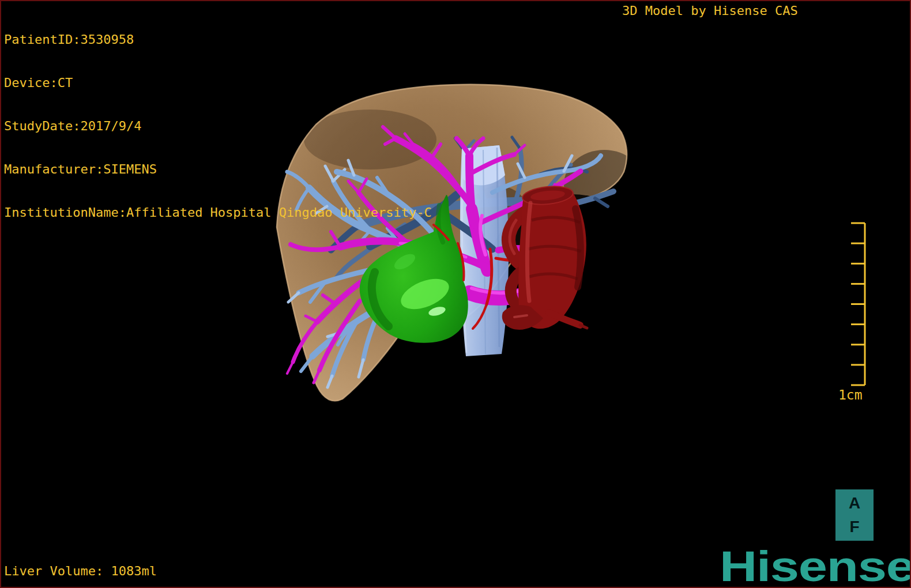 The image size is (911, 588). Describe the element at coordinates (815, 567) in the screenshot. I see `hisense-logo: Hisense` at that location.